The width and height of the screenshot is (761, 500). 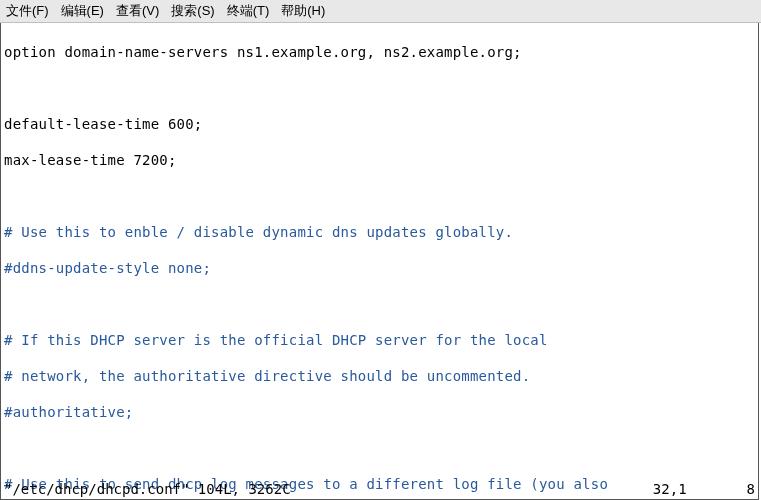 I want to click on menu-file: 文件(F), so click(x=28, y=11).